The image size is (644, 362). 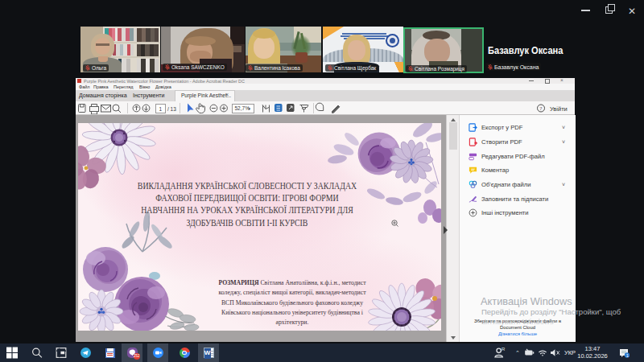 What do you see at coordinates (172, 109) in the screenshot?
I see `svg-text: / 13` at bounding box center [172, 109].